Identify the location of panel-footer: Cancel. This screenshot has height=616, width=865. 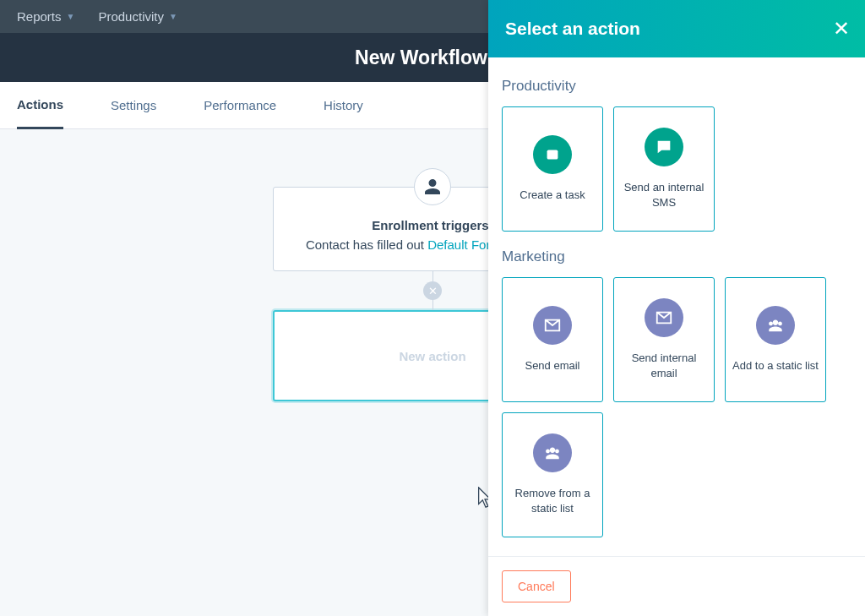
(677, 586).